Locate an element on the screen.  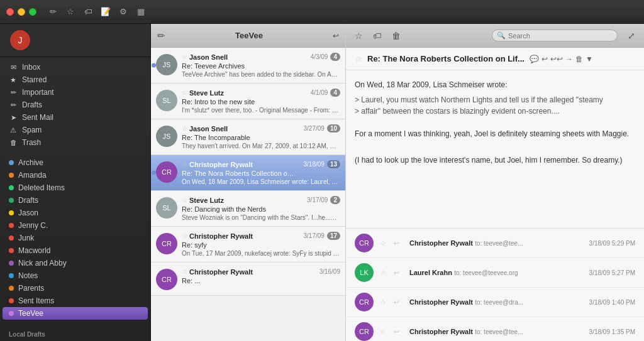
user-avatar: J is located at coordinates (20, 40).